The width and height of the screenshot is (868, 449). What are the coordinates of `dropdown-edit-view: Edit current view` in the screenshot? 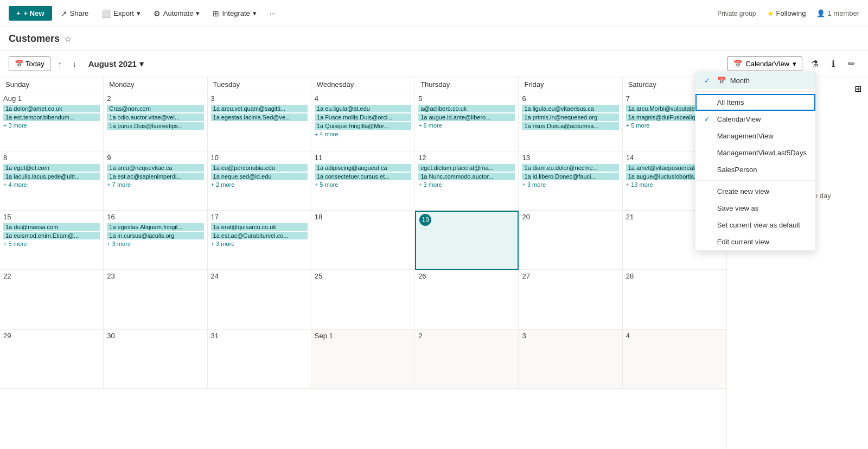 It's located at (755, 242).